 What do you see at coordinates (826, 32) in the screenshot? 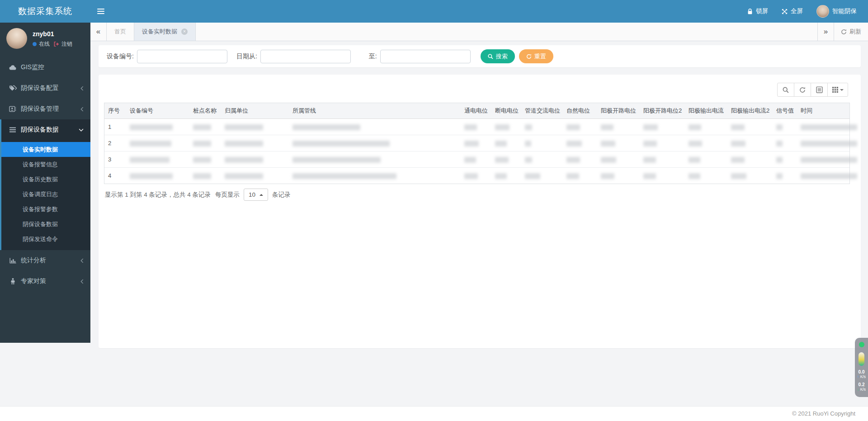
I see `double-chevron-right-icon: »` at bounding box center [826, 32].